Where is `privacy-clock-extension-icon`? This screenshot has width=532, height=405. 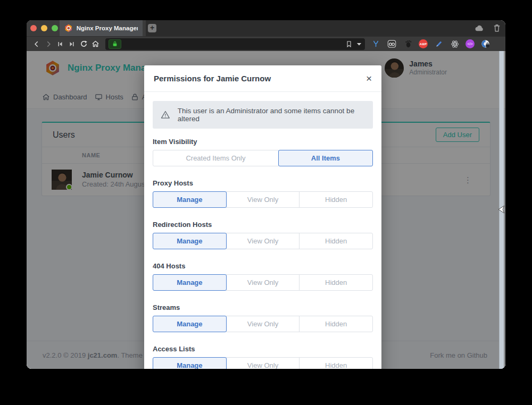 privacy-clock-extension-icon is located at coordinates (485, 44).